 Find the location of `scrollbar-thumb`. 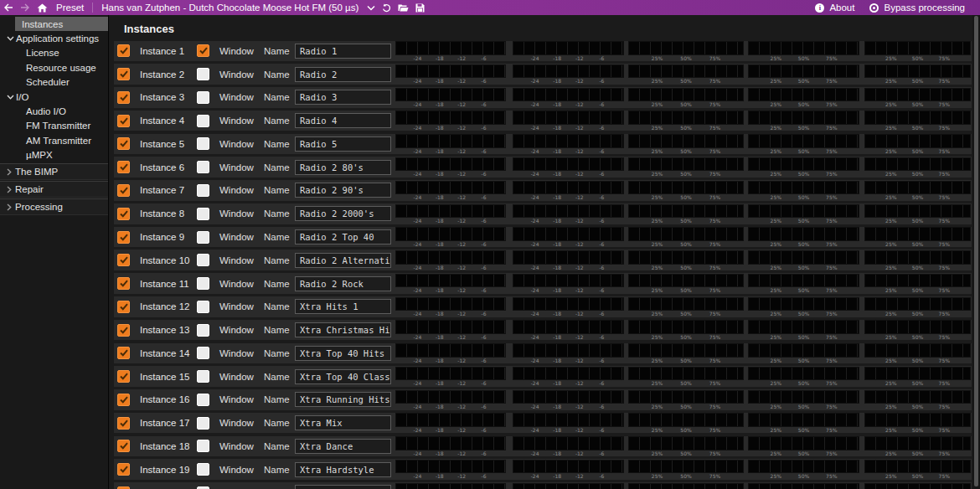

scrollbar-thumb is located at coordinates (977, 251).